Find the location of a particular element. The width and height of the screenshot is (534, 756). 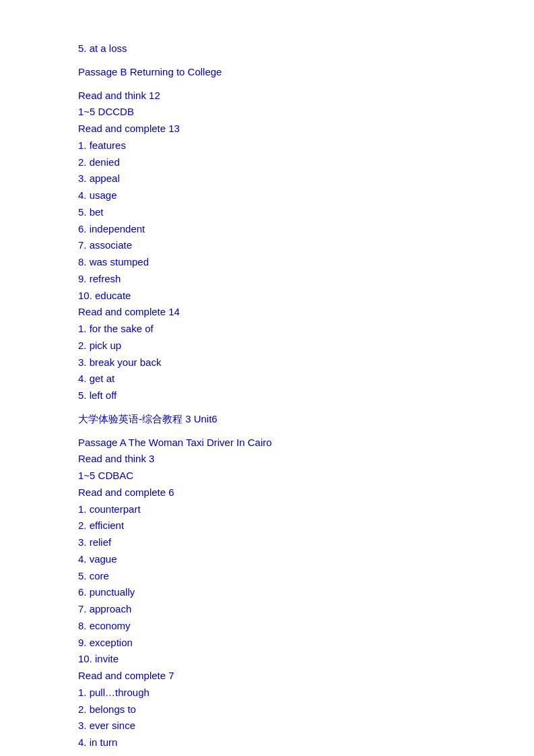

text-line: 2. pick up is located at coordinates (279, 346).